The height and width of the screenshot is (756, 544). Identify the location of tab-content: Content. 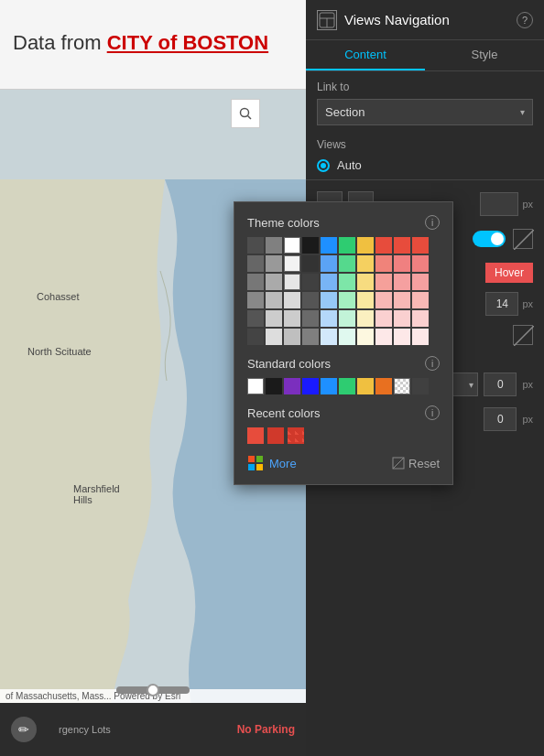
(365, 55).